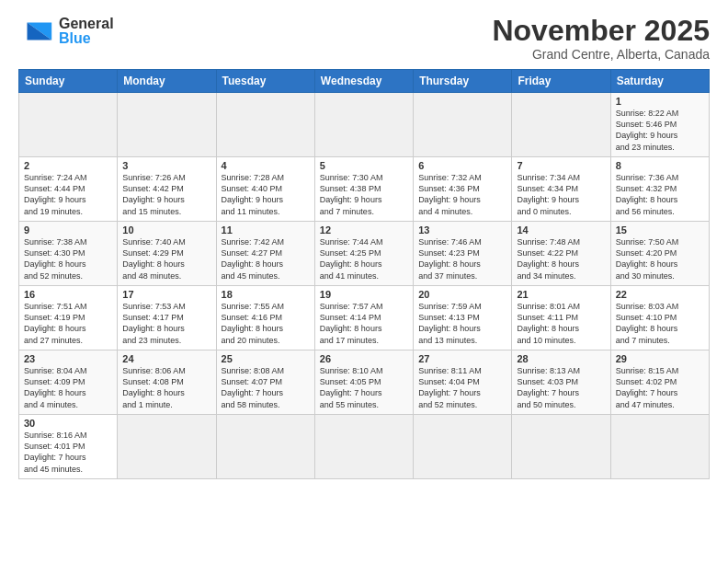  Describe the element at coordinates (166, 230) in the screenshot. I see `day-number: 10` at that location.